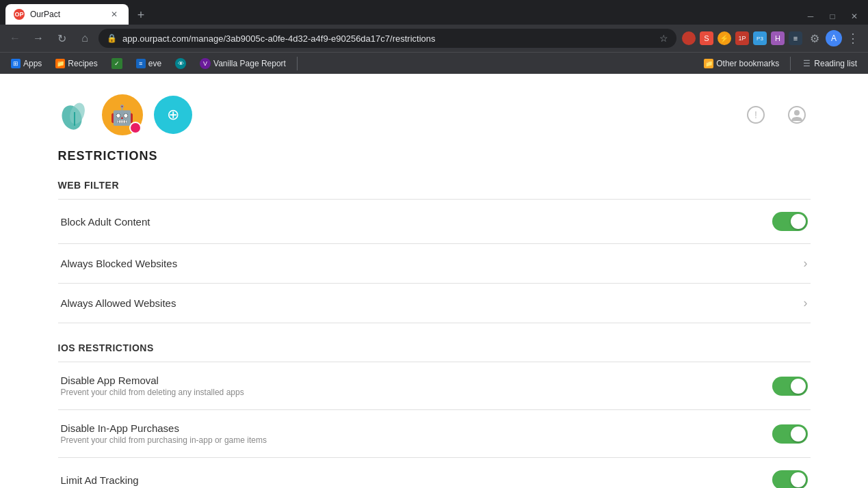  Describe the element at coordinates (741, 64) in the screenshot. I see `other-bookmarks: 📁 Other bookmarks` at that location.